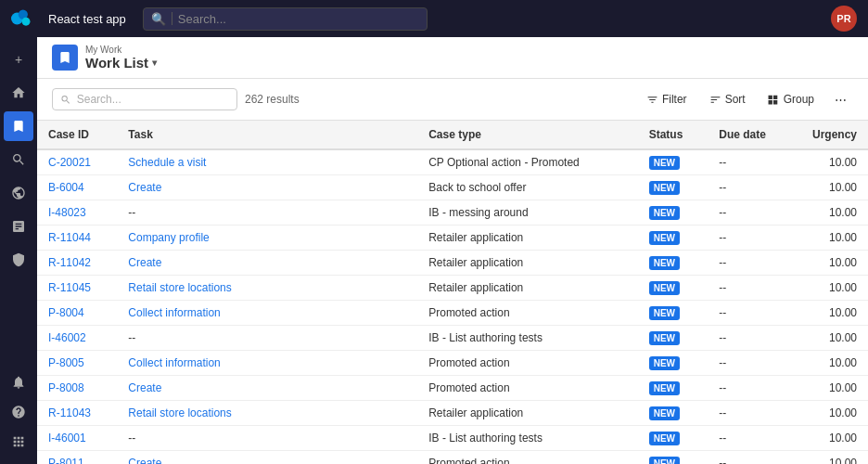 This screenshot has height=464, width=868. Describe the element at coordinates (527, 438) in the screenshot. I see `cell-casetype: IB - List authoring tests` at that location.